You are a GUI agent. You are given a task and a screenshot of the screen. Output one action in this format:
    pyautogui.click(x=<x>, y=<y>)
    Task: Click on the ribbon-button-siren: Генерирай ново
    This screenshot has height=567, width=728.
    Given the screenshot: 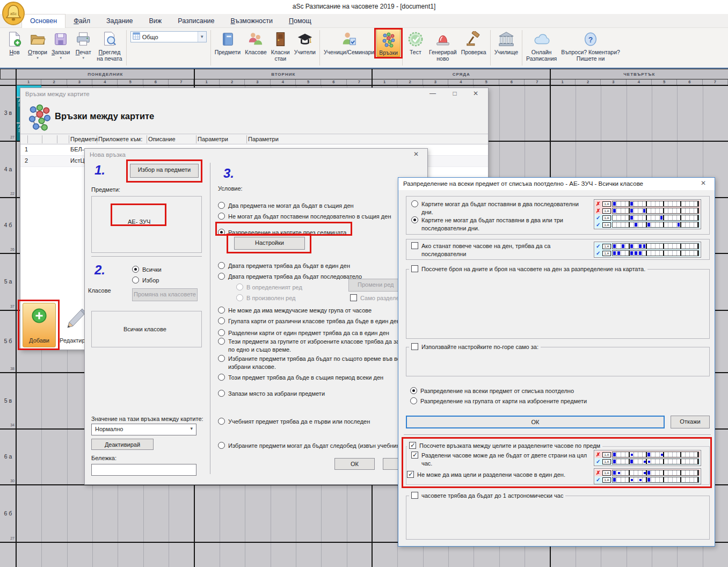 What is the action you would take?
    pyautogui.click(x=443, y=45)
    